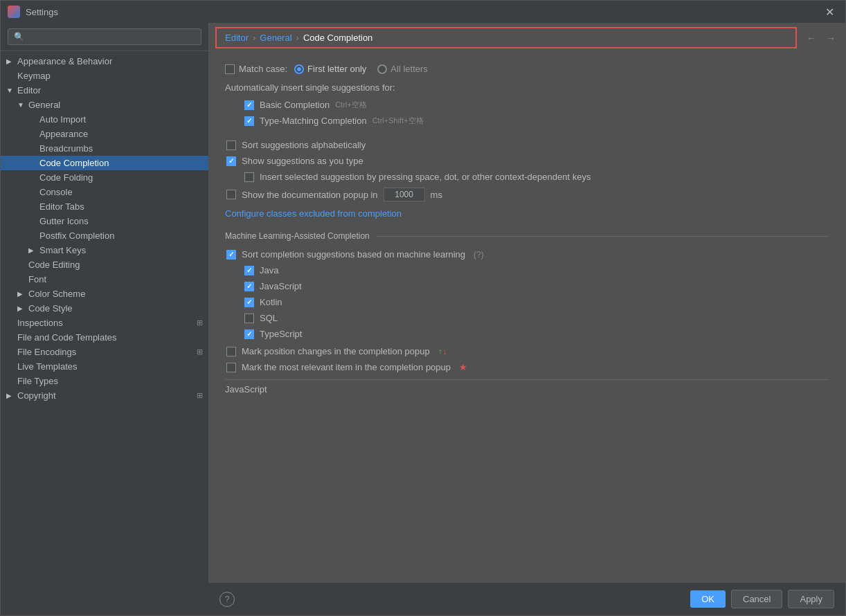 The image size is (846, 616). What do you see at coordinates (237, 37) in the screenshot?
I see `breadcrumb-editor: Editor` at bounding box center [237, 37].